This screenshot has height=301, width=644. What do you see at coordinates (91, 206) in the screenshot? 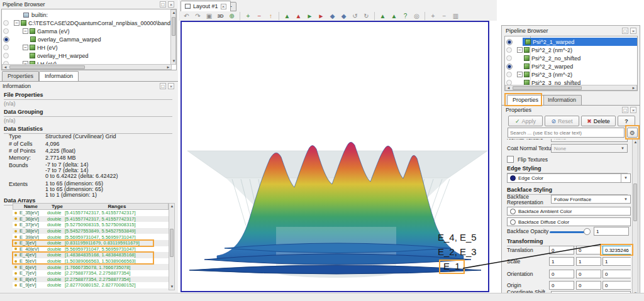
I see `table-header-row: Name Type Ranges` at bounding box center [91, 206].